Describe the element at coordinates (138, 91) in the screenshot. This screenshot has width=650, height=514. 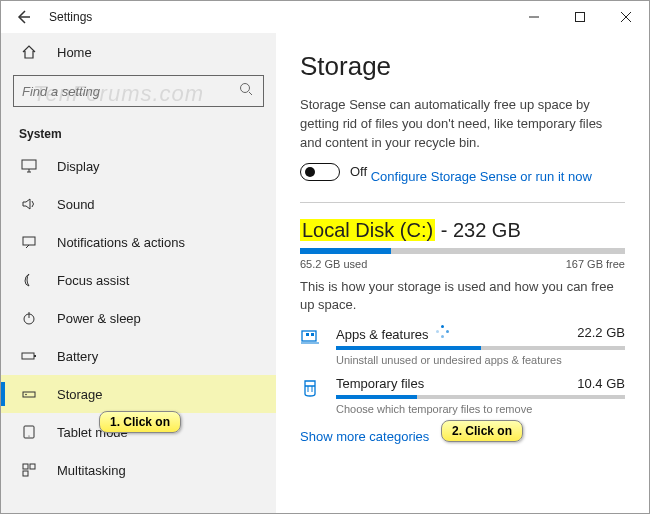
I see `search-box` at that location.